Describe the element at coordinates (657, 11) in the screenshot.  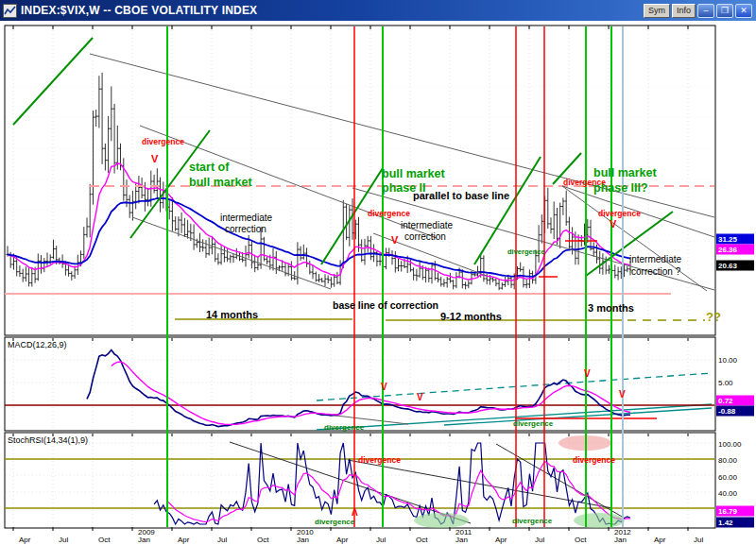
I see `sym-button: Sym` at that location.